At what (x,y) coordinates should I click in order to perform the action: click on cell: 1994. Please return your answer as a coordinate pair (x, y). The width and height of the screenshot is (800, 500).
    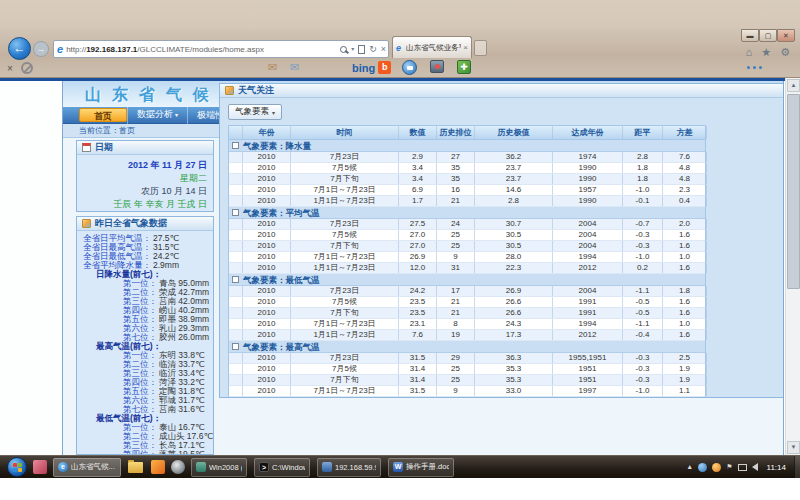
    Looking at the image, I should click on (588, 324).